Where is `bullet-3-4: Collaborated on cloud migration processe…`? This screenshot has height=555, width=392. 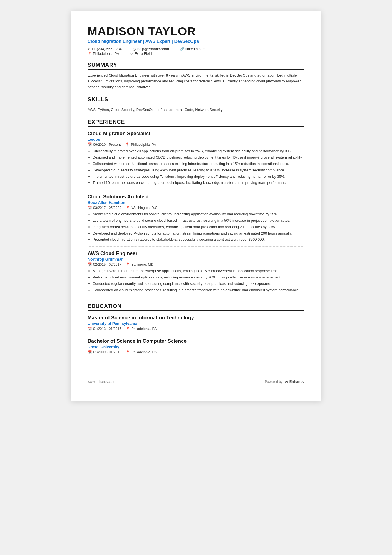 bullet-3-4: Collaborated on cloud migration processe… is located at coordinates (199, 290).